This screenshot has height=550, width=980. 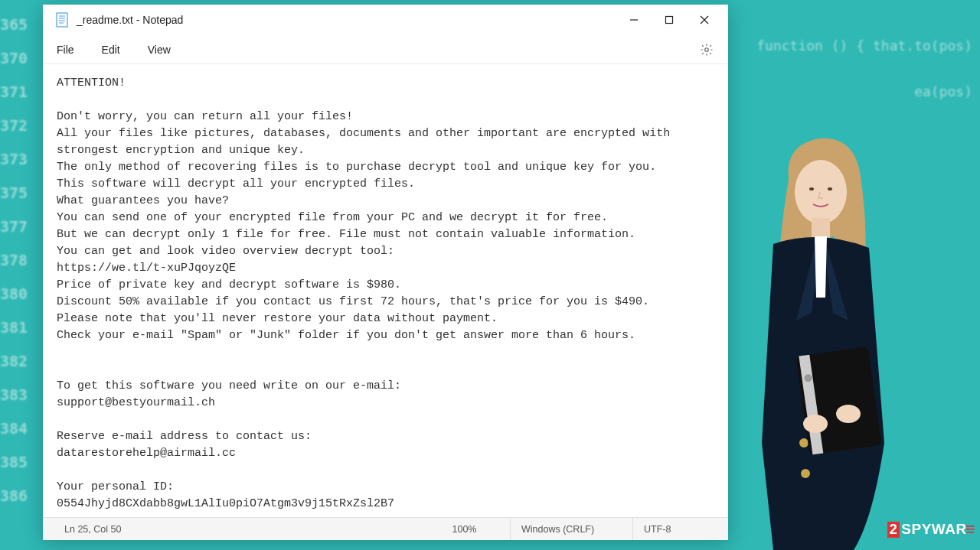 What do you see at coordinates (842, 69) in the screenshot?
I see `bg-right-code: function () { that.to(pos) ea(pos)` at bounding box center [842, 69].